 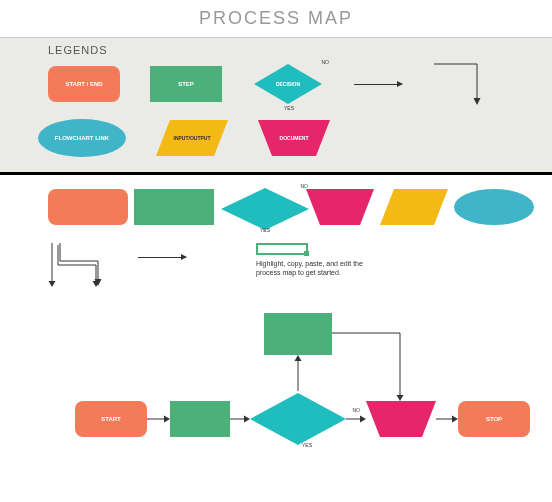 I want to click on instruction-text: Highlight, copy, paste, and edit the pro…, so click(x=321, y=268).